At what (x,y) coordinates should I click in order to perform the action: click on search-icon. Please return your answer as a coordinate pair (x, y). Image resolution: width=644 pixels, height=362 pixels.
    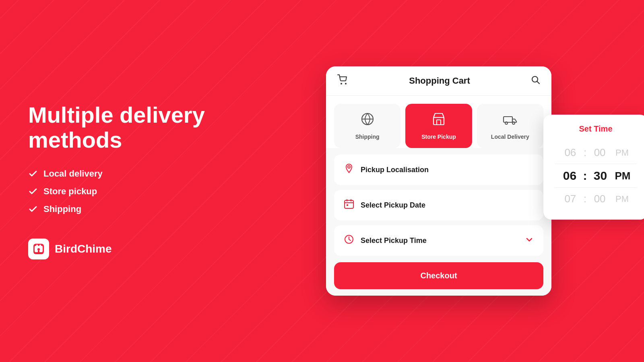
    Looking at the image, I should click on (535, 81).